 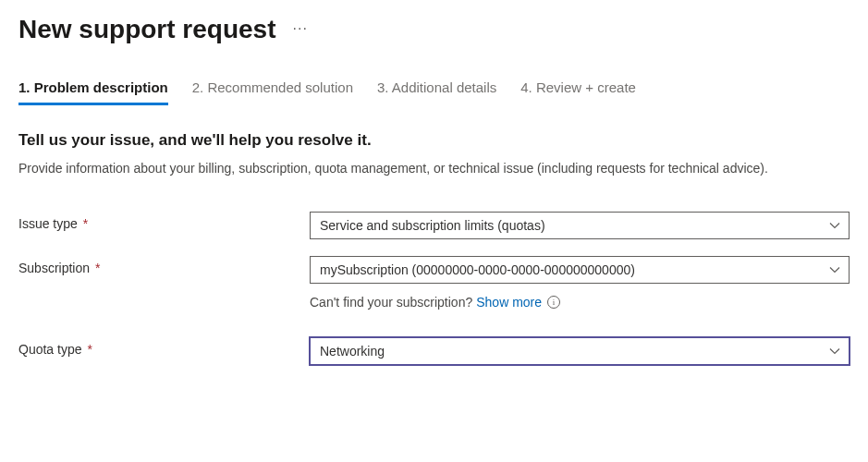 What do you see at coordinates (434, 168) in the screenshot?
I see `section-description: Provide information about your billing, …` at bounding box center [434, 168].